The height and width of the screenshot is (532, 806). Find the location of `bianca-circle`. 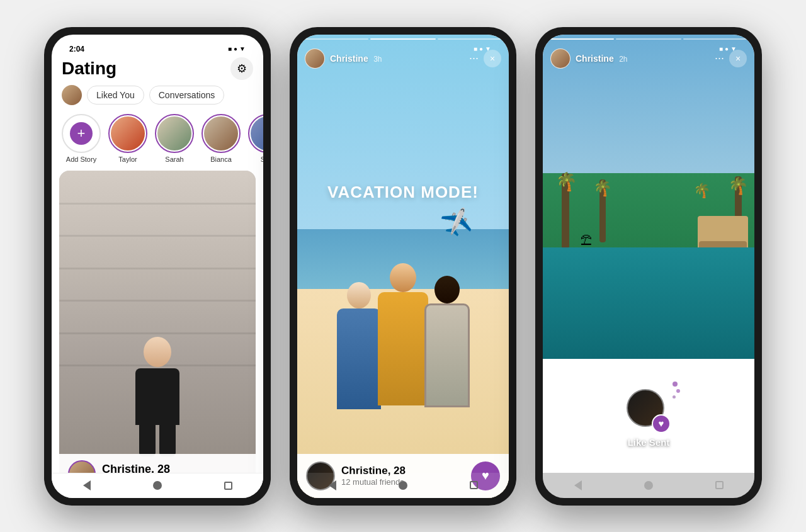

bianca-circle is located at coordinates (221, 133).